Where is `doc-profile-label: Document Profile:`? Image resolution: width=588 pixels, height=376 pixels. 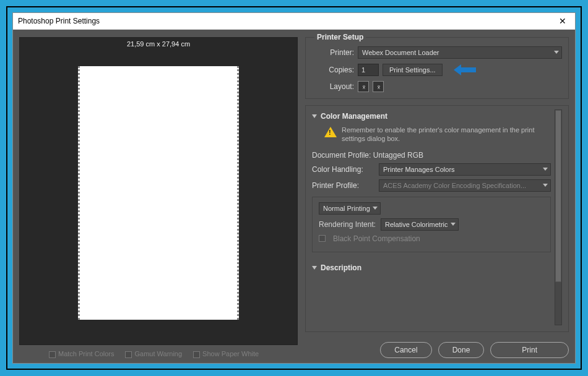 doc-profile-label: Document Profile: is located at coordinates (342, 155).